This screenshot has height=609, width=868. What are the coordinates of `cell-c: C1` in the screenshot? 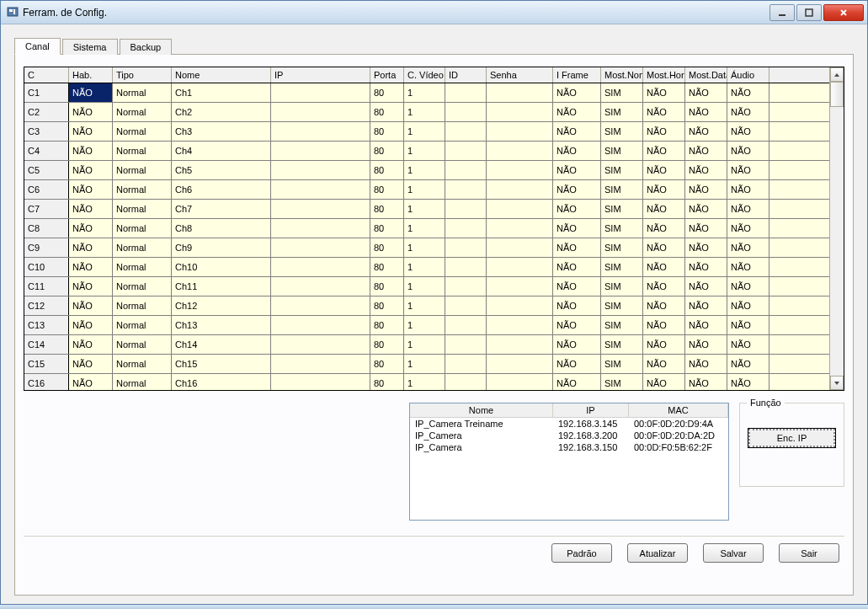 It's located at (47, 93).